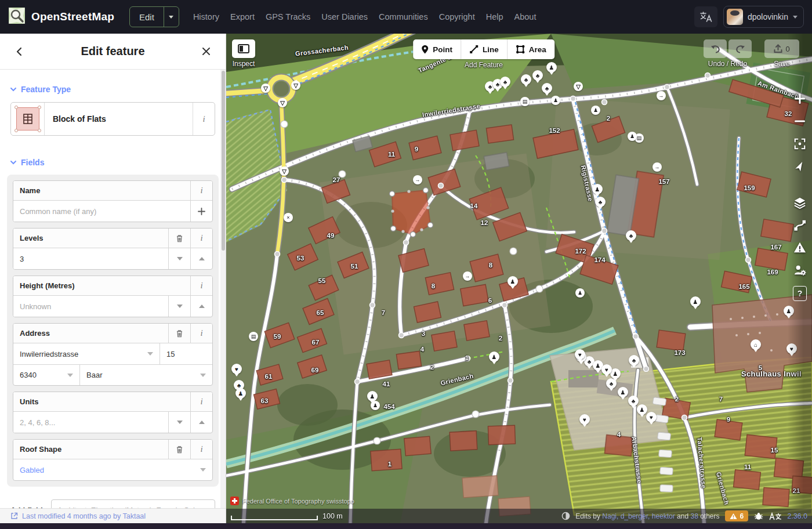 The width and height of the screenshot is (812, 529). I want to click on nav-item-gps-tracks: GPS Tracks, so click(288, 17).